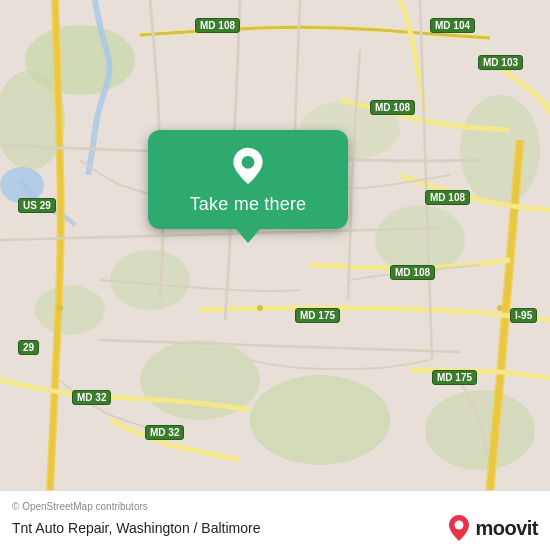 This screenshot has height=550, width=550. Describe the element at coordinates (275, 520) in the screenshot. I see `bottom-bar: © OpenStreetMap contributors Tnt Auto Re…` at that location.